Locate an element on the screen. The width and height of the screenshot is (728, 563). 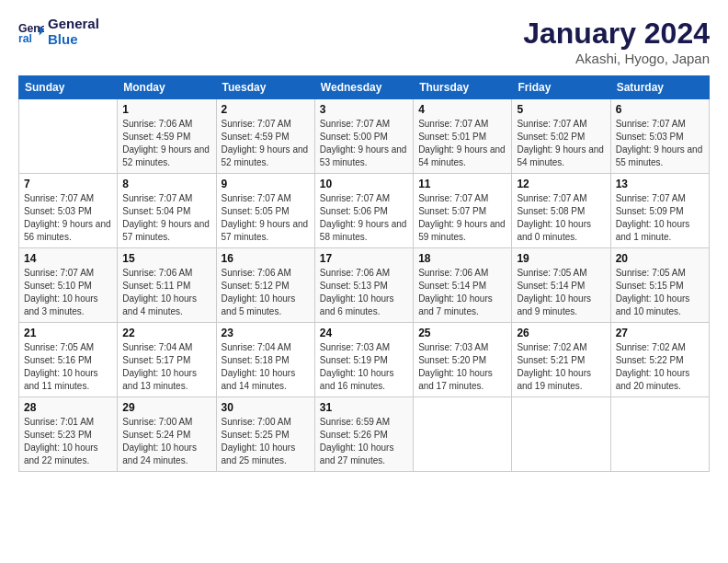
day-detail: Sunrise: 7:07 AMSunset: 5:02 PMDaylight:… is located at coordinates (561, 144).